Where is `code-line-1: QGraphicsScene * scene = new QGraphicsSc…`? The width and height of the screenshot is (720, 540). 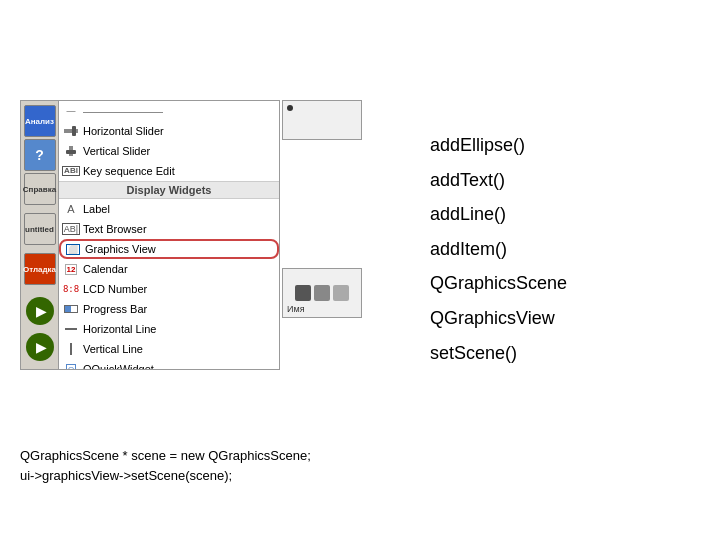
code-line-1: QGraphicsScene * scene = new QGraphicsSc… is located at coordinates (166, 456).